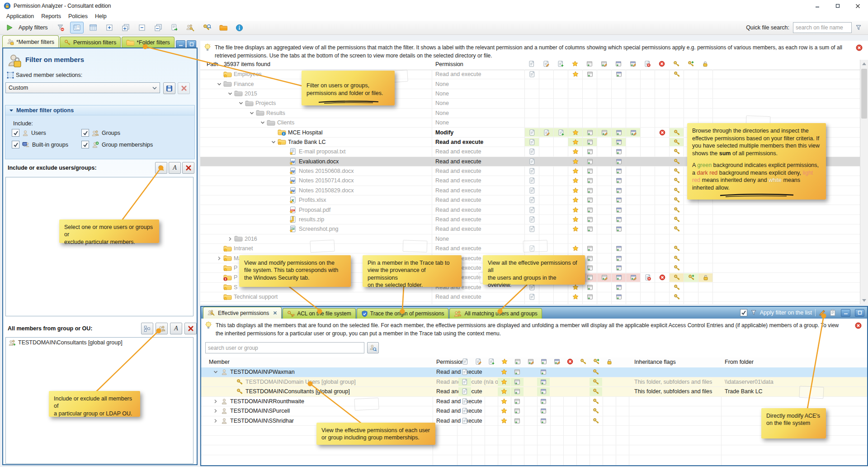  What do you see at coordinates (534, 402) in the screenshot?
I see `member-row: TESTDOMAIN\RRounthwaiteRead and execute` at bounding box center [534, 402].